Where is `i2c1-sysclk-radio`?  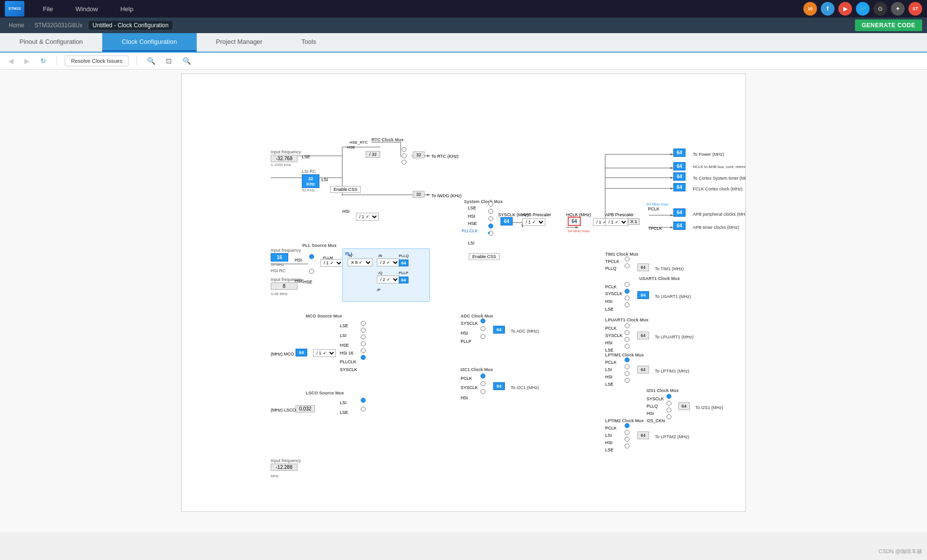
i2c1-sysclk-radio is located at coordinates (483, 384).